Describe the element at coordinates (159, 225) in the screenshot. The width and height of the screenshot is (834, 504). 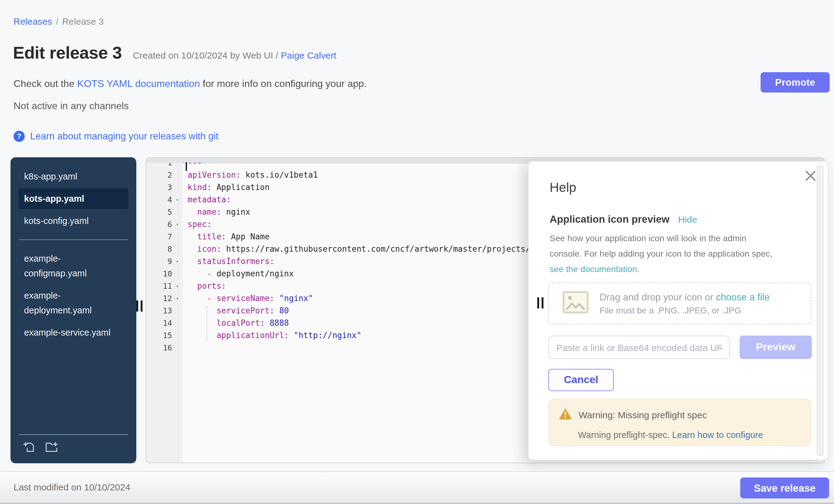
I see `line-number: 6` at that location.